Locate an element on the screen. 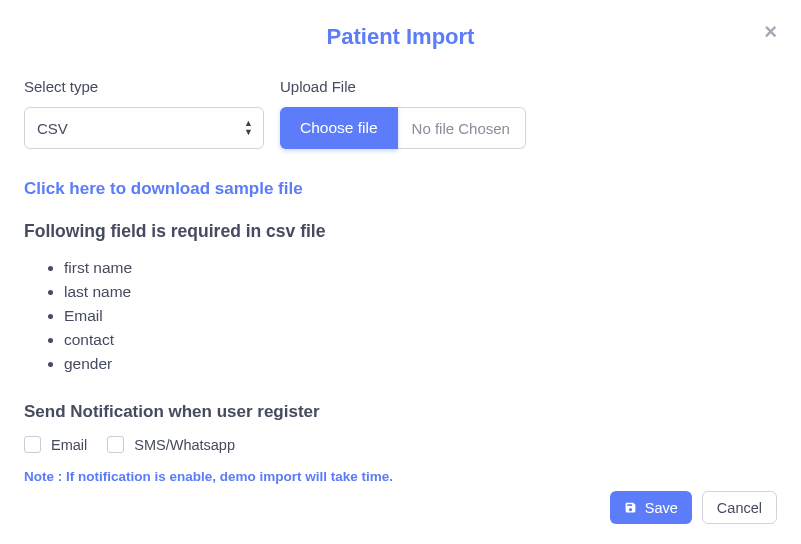 Image resolution: width=801 pixels, height=544 pixels. list-item: contact is located at coordinates (420, 340).